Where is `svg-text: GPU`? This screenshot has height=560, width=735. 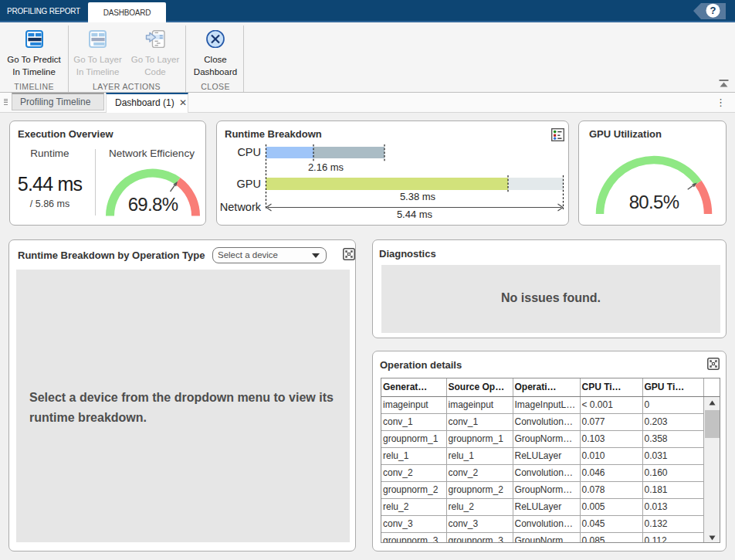
svg-text: GPU is located at coordinates (249, 184).